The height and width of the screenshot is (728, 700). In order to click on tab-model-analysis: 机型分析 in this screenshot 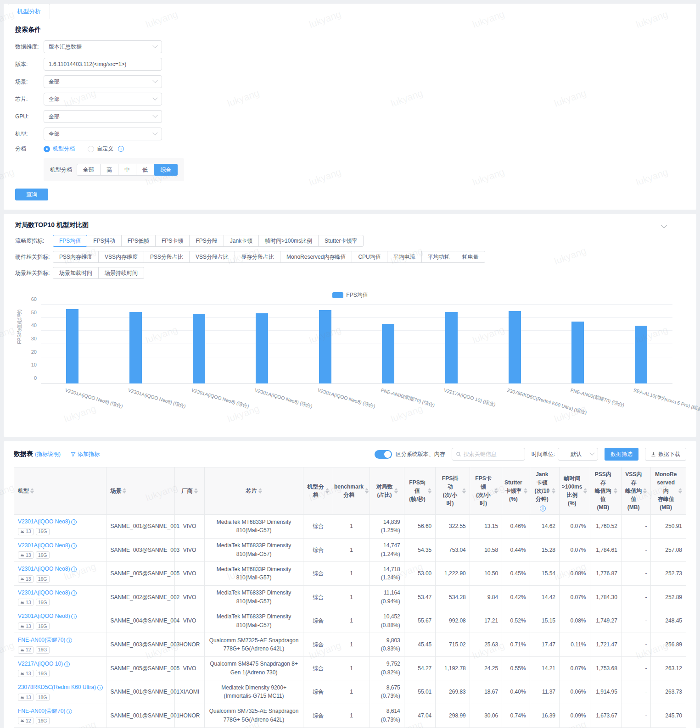, I will do `click(29, 11)`.